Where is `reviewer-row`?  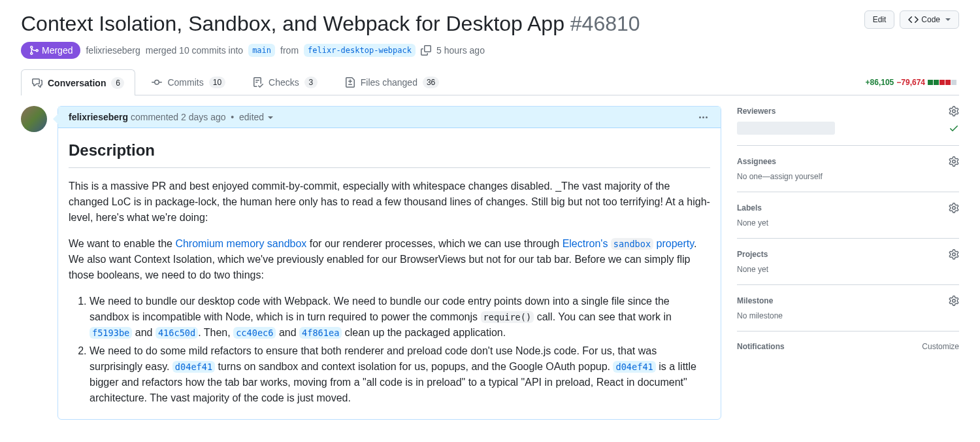 reviewer-row is located at coordinates (848, 128).